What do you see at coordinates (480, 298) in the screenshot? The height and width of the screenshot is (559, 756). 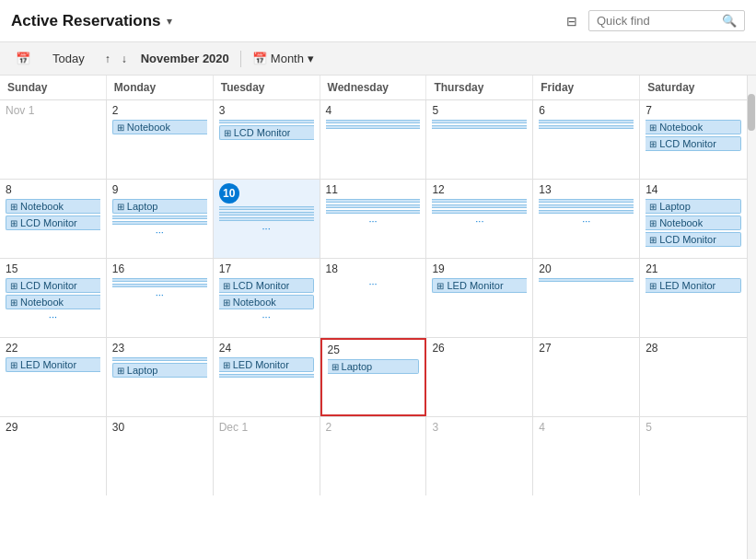 I see `day-cell: 19⊞LED Monitor` at bounding box center [480, 298].